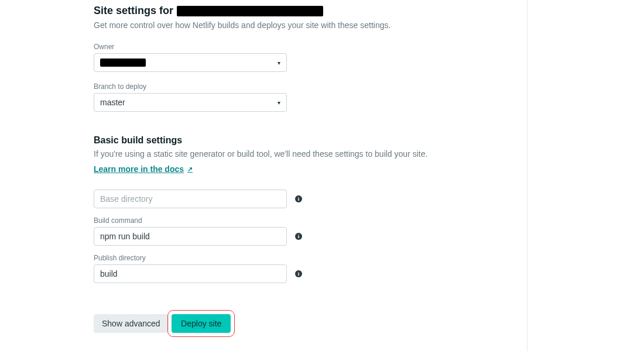  Describe the element at coordinates (112, 102) in the screenshot. I see `branch-selected-value: master` at that location.